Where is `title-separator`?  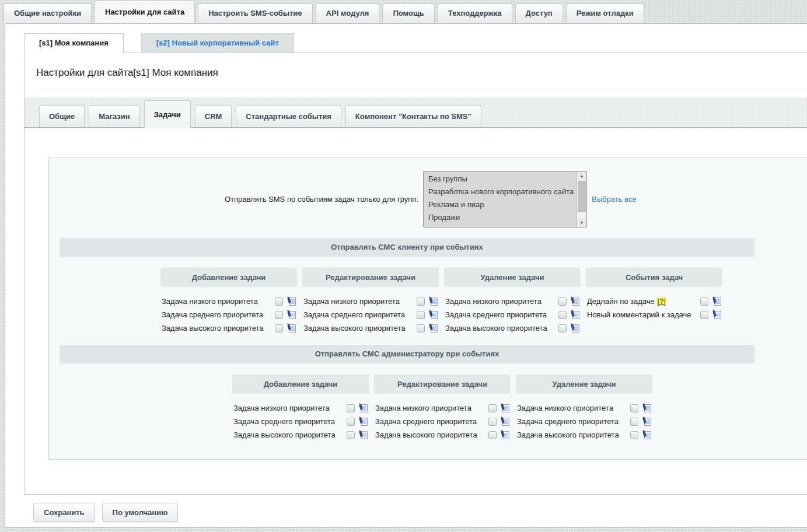
title-separator is located at coordinates (421, 89).